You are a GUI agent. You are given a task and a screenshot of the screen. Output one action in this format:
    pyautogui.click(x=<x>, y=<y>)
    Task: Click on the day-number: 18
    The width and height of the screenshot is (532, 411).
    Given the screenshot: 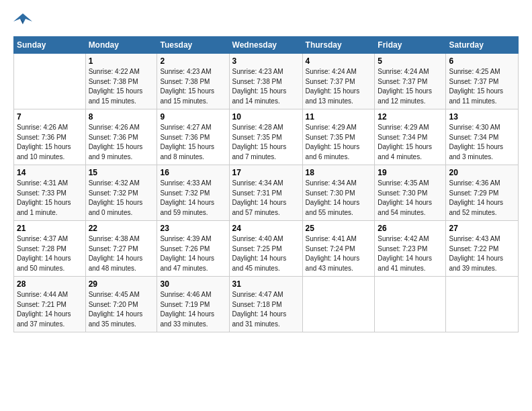 What is the action you would take?
    pyautogui.click(x=339, y=173)
    